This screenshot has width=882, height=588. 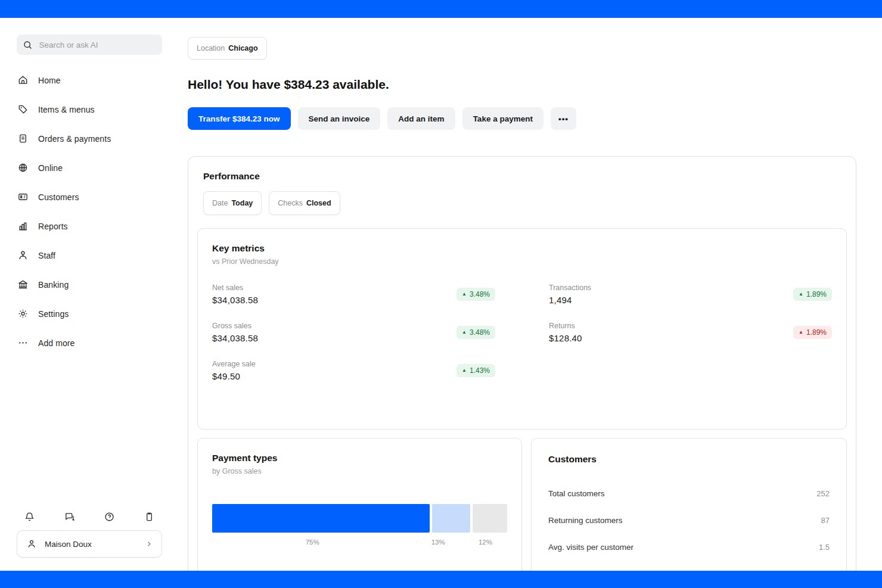 I want to click on customers-rows: Total customers 252 Returning customers …, so click(x=689, y=521).